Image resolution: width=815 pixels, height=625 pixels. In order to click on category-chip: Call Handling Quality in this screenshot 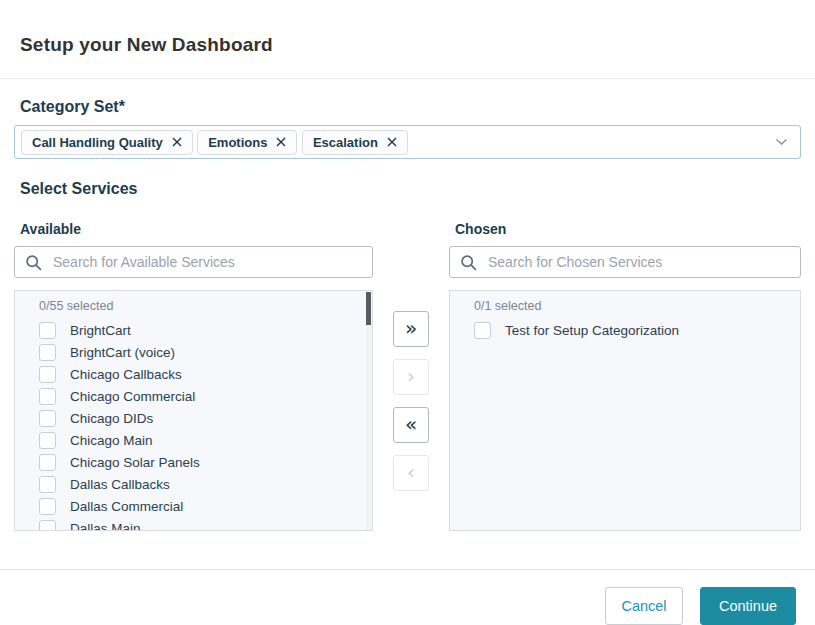, I will do `click(107, 142)`.